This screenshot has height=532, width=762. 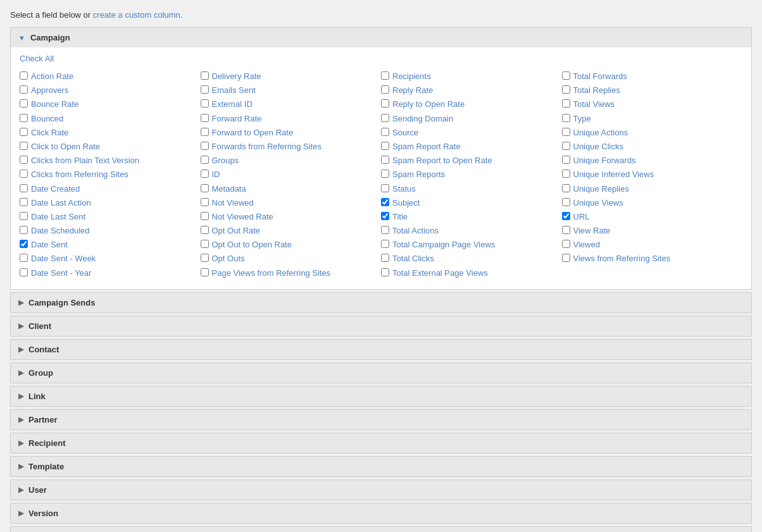 What do you see at coordinates (385, 216) in the screenshot?
I see `checkbox-title` at bounding box center [385, 216].